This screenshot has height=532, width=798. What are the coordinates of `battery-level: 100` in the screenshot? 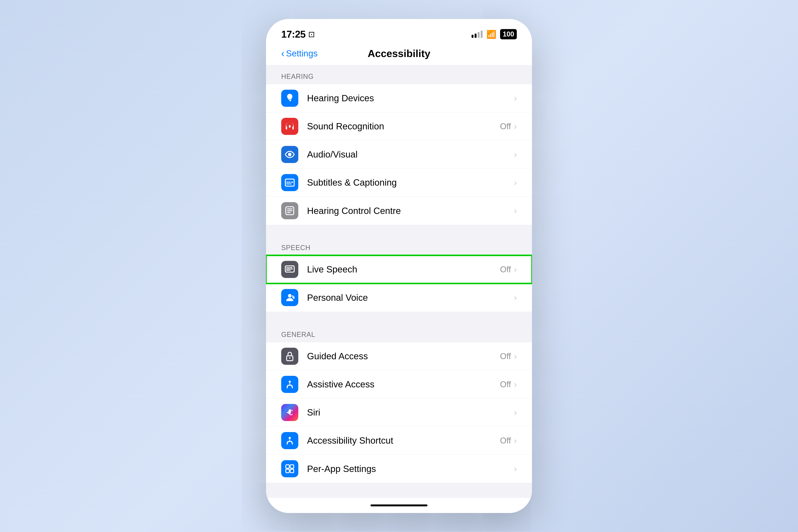 It's located at (508, 34).